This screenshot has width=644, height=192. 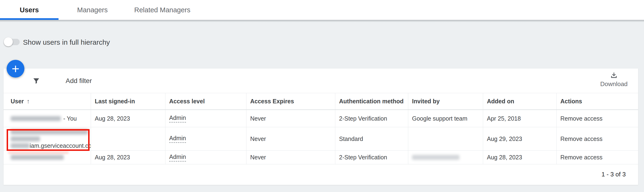 What do you see at coordinates (614, 175) in the screenshot?
I see `pagination-range-label: 1 - 3 of 3` at bounding box center [614, 175].